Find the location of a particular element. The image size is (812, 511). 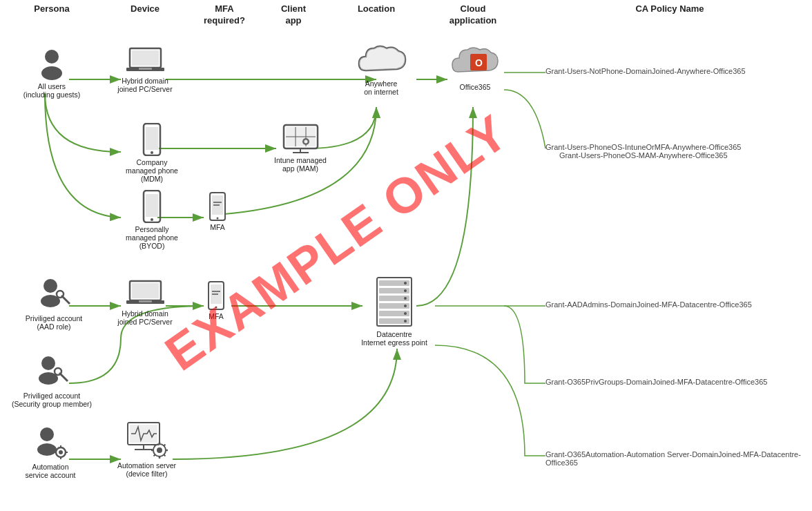

cloud-icon is located at coordinates (381, 60).